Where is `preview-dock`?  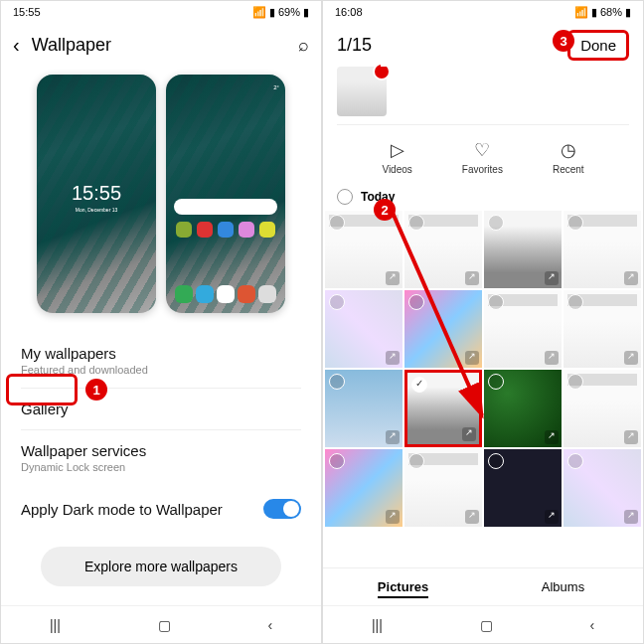
preview-dock is located at coordinates (226, 294).